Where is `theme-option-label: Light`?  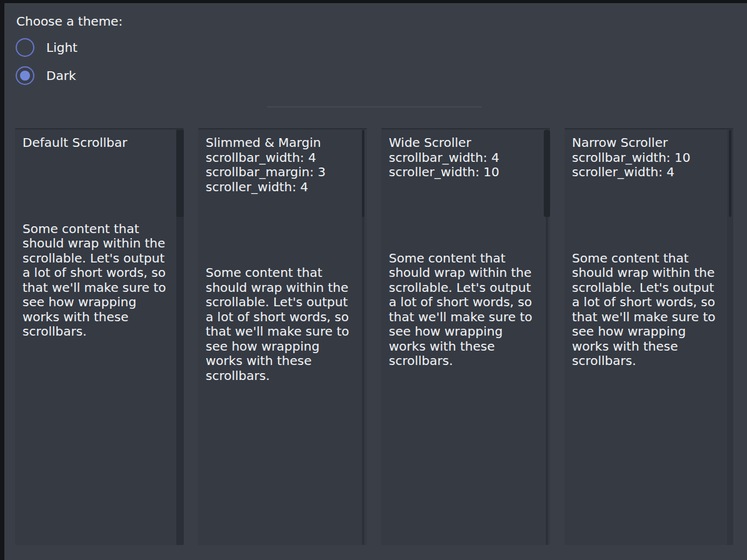 theme-option-label: Light is located at coordinates (62, 48).